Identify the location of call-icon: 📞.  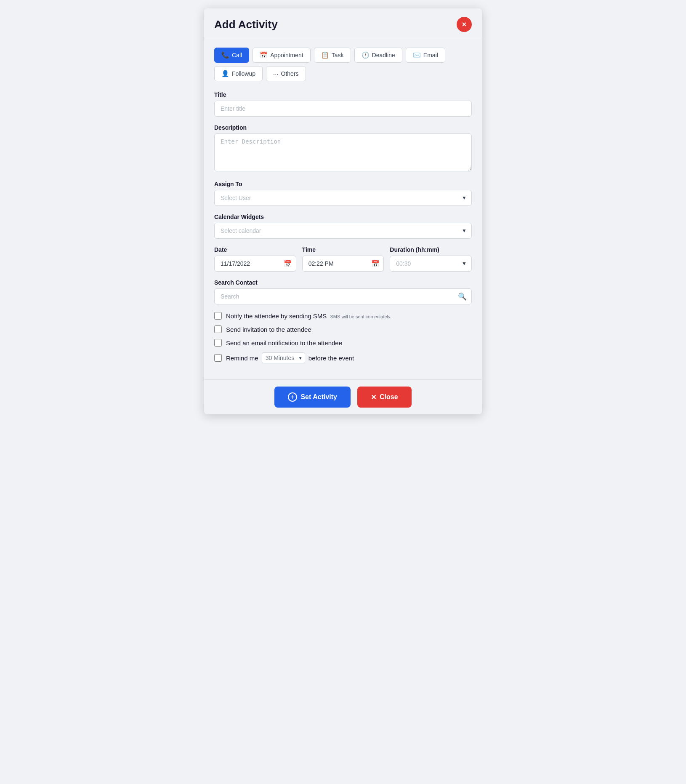
(226, 55).